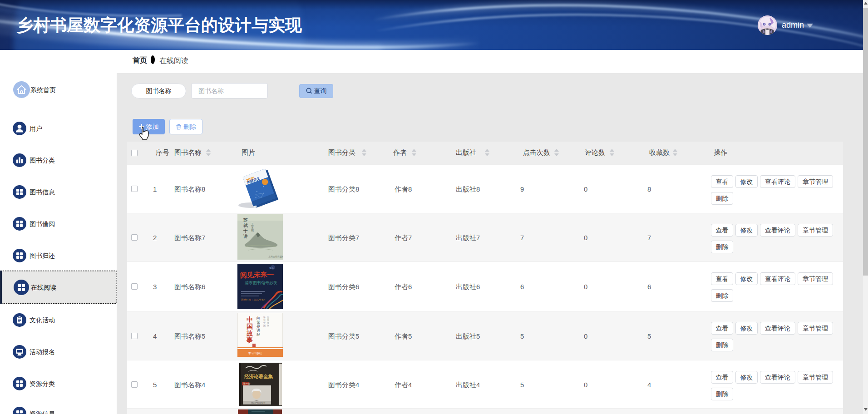 The image size is (868, 414). What do you see at coordinates (255, 353) in the screenshot?
I see `svg-text: 学习出版社` at bounding box center [255, 353].